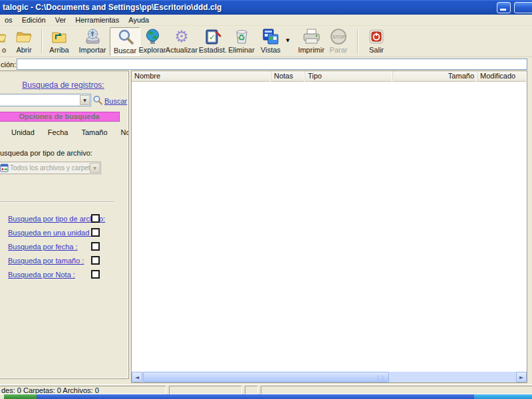 The image size is (532, 399). I want to click on search-tabs: Unidad Fecha Tamaño Notas, so click(63, 132).